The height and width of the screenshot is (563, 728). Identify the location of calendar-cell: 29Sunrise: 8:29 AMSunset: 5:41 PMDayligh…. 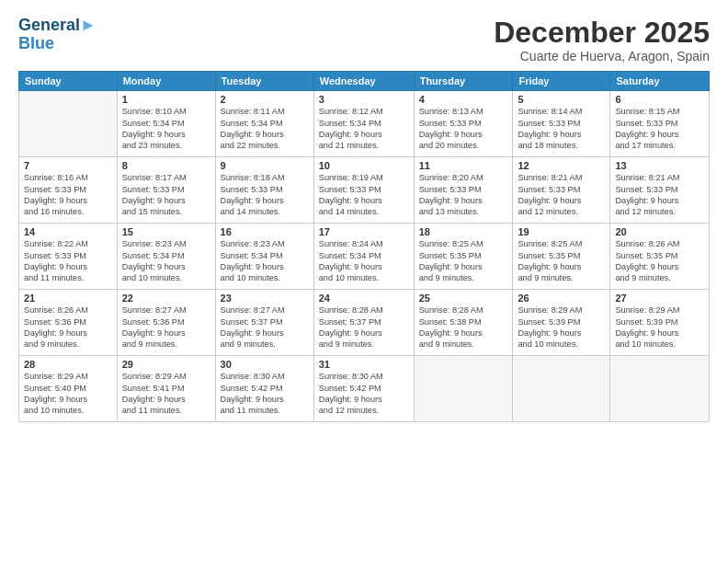
(165, 389).